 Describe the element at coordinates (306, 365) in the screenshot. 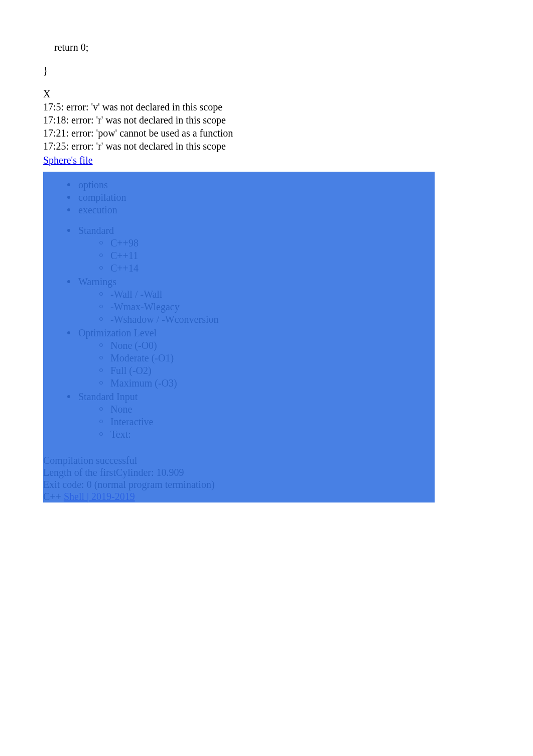

I see `submenu-optimization: None (-O0) Moderate (-O1) Full (-O2) Max…` at that location.